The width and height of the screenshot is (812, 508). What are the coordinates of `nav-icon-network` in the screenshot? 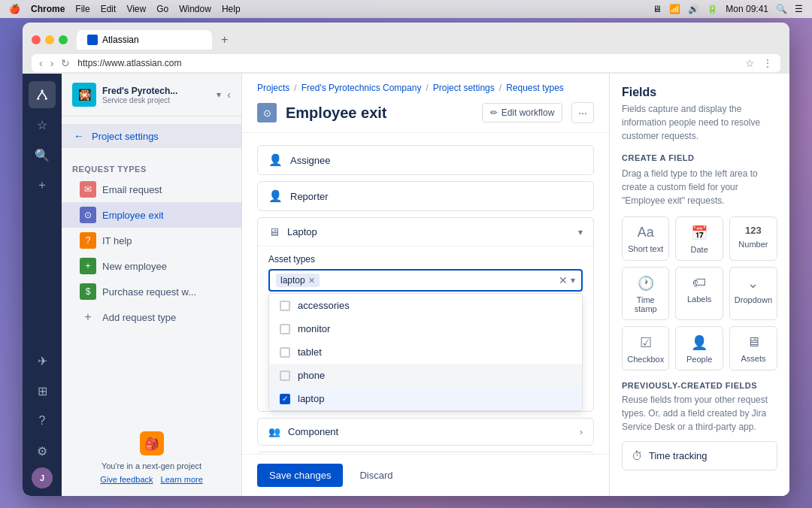 It's located at (42, 95).